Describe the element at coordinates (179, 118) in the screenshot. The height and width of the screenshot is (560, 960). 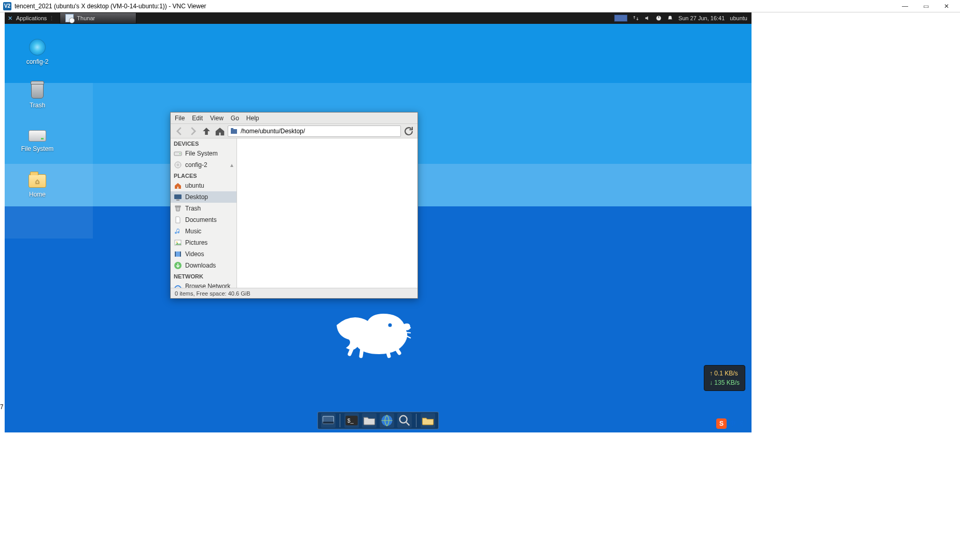
I see `menu-file: File` at that location.